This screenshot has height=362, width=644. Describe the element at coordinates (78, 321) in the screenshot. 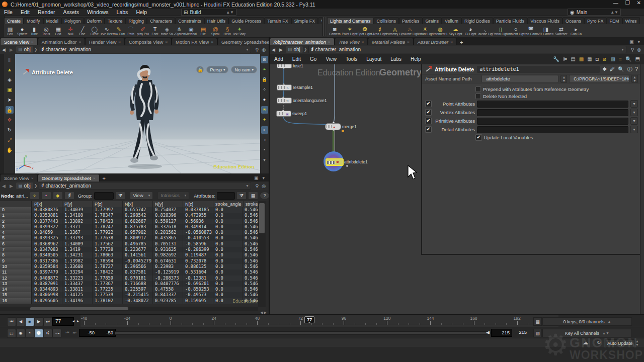

I see `next-frame-icon: ▸` at that location.